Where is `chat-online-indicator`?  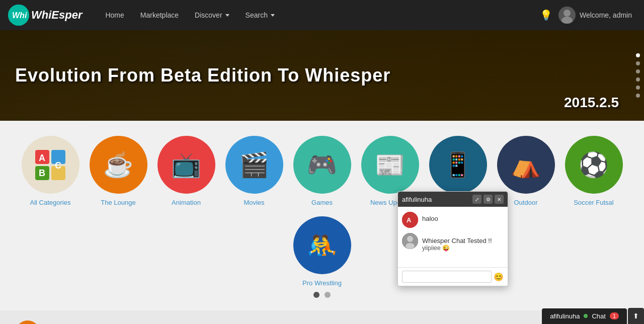 chat-online-indicator is located at coordinates (586, 316).